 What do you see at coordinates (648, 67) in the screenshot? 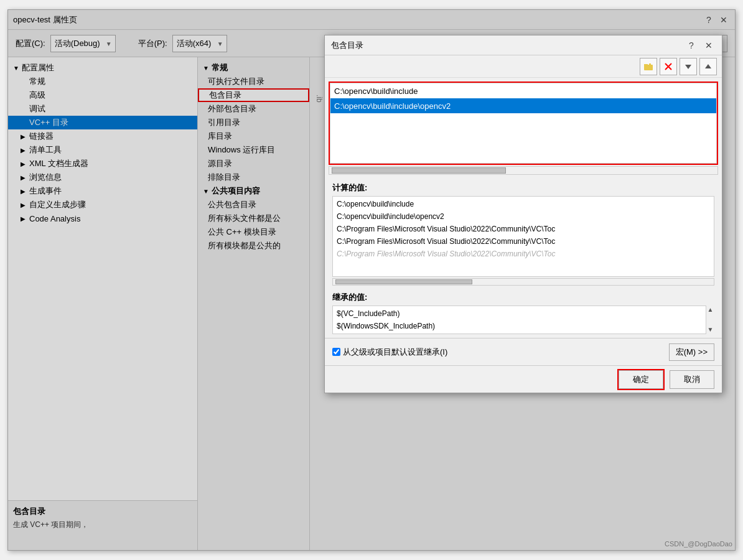
I see `folder-icon` at bounding box center [648, 67].